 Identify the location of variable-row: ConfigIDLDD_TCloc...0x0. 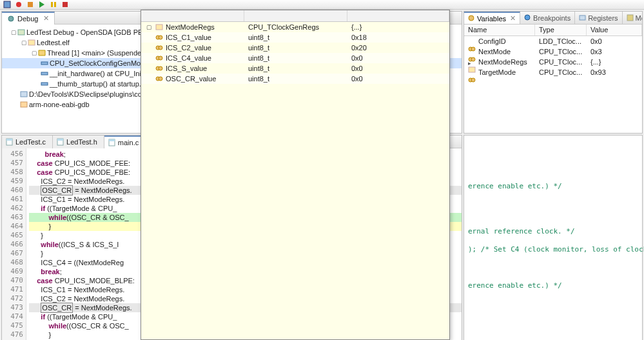
(553, 41).